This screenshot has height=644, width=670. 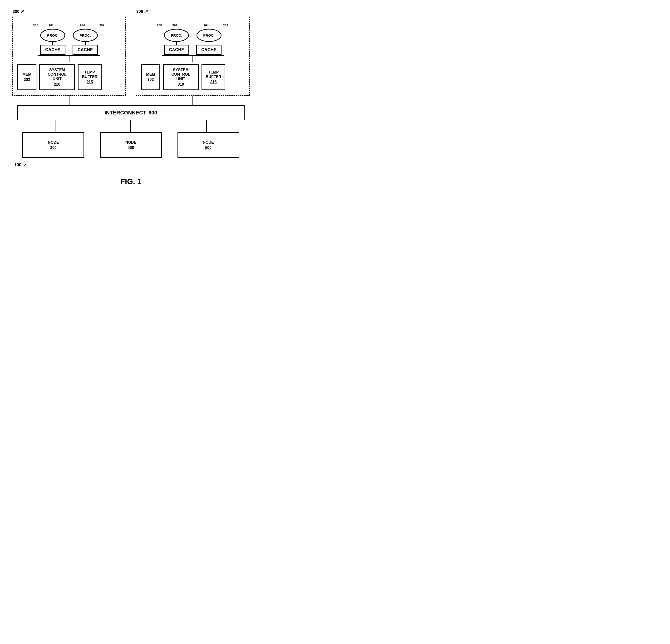 I want to click on top-nodes-row: 200 ↗ 201 205 PROC., so click(x=131, y=56).